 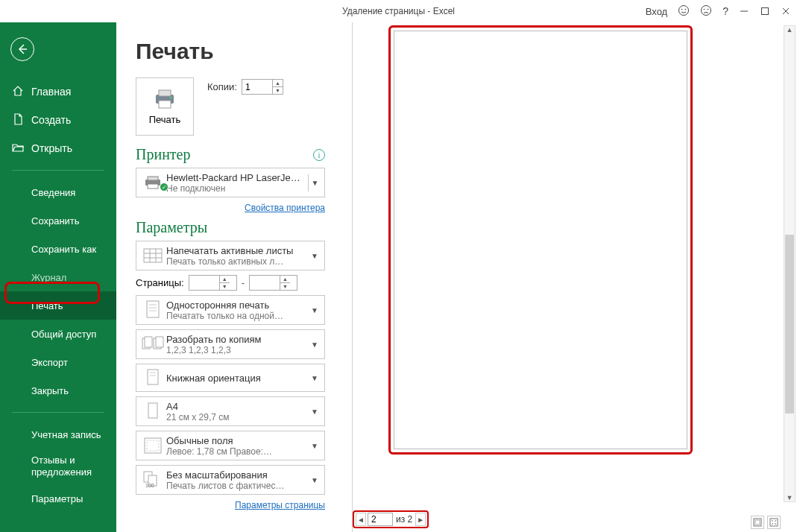 I want to click on help-icon: ?, so click(x=725, y=11).